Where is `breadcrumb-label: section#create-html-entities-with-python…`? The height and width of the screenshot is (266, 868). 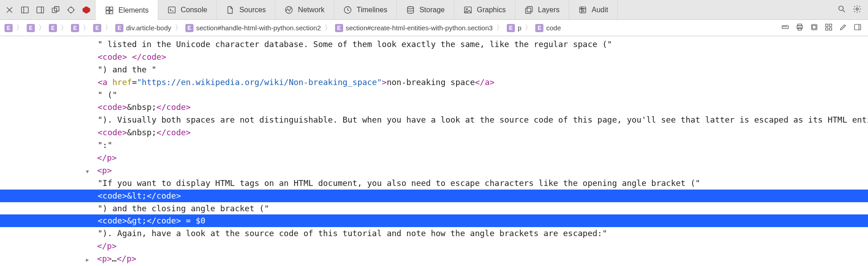
breadcrumb-label: section#create-html-entities-with-python… is located at coordinates (420, 28).